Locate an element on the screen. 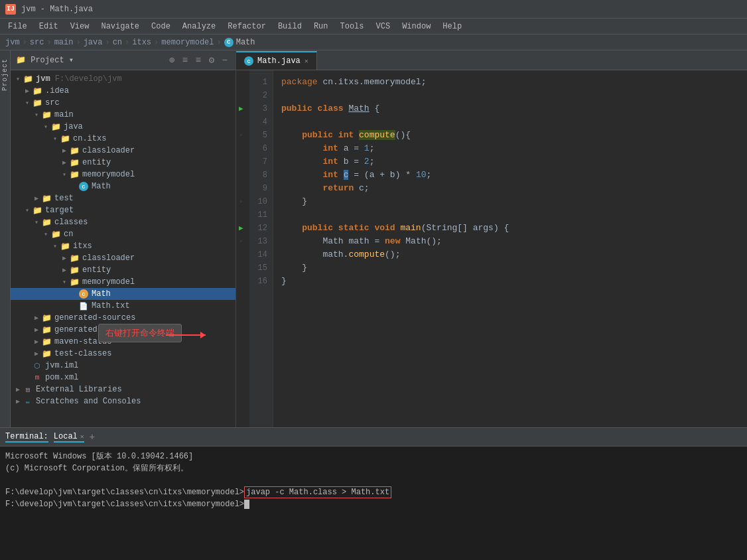 The image size is (747, 560). cn-target-folder-icon: 📁 is located at coordinates (56, 234).